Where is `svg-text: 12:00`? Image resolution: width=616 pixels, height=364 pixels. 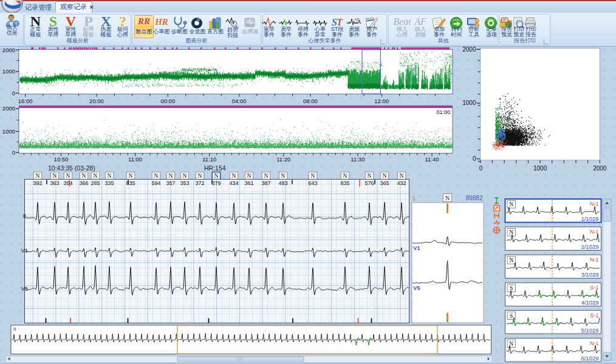
svg-text: 12:00 is located at coordinates (382, 101).